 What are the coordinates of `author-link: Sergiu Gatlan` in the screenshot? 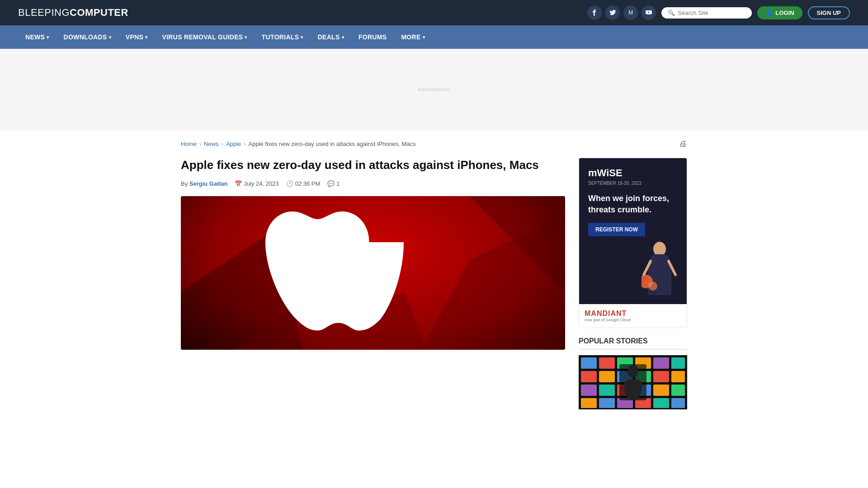 It's located at (209, 183).